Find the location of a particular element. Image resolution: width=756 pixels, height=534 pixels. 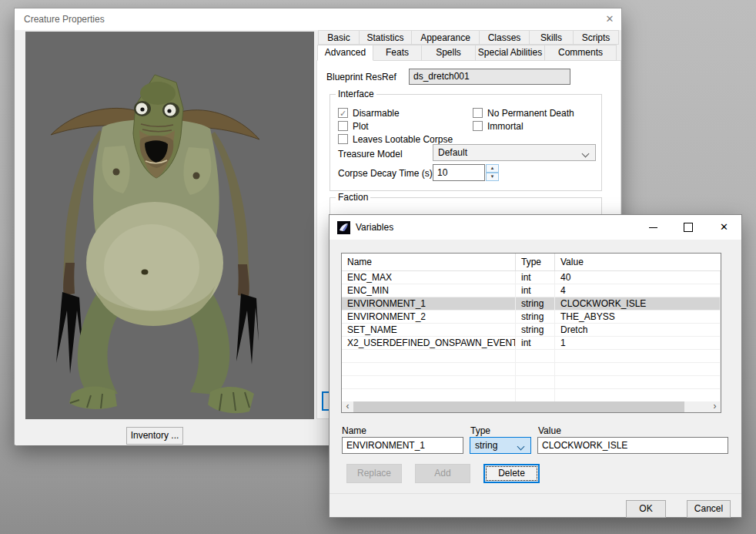

spin-up-icon: ▲ is located at coordinates (493, 168).